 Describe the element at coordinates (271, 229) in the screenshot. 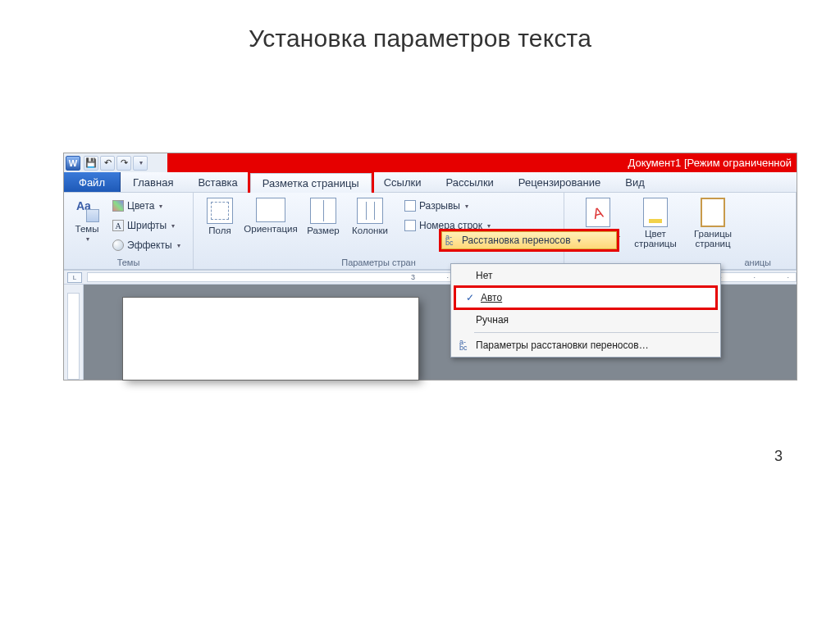

I see `orientation-label: Ориентация` at that location.